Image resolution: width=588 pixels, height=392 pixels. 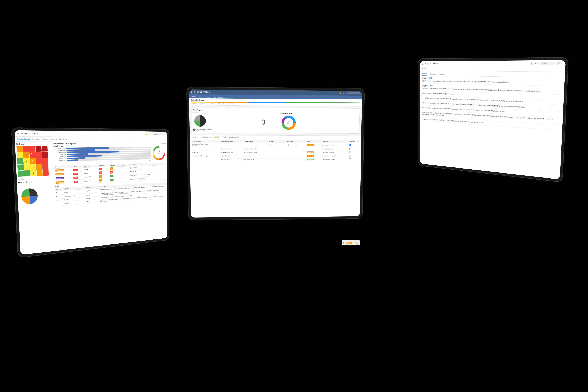 What do you see at coordinates (232, 156) in the screenshot?
I see `audit-assistant-4: 31st July 2024` at bounding box center [232, 156].